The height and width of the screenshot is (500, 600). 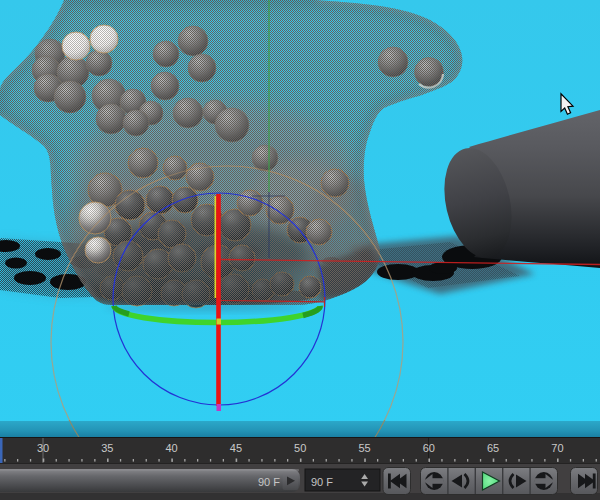 What do you see at coordinates (300, 448) in the screenshot?
I see `svg-text: 50` at bounding box center [300, 448].